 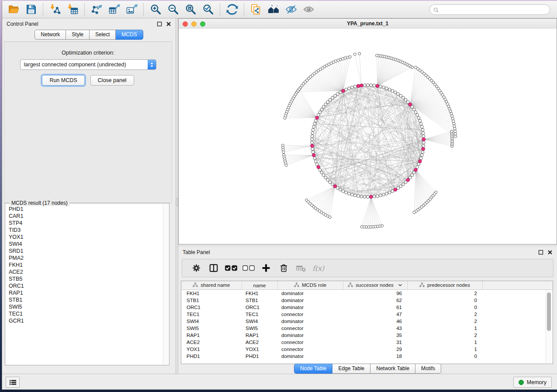 I want to click on mcds-result-item: ACE2, so click(x=86, y=272).